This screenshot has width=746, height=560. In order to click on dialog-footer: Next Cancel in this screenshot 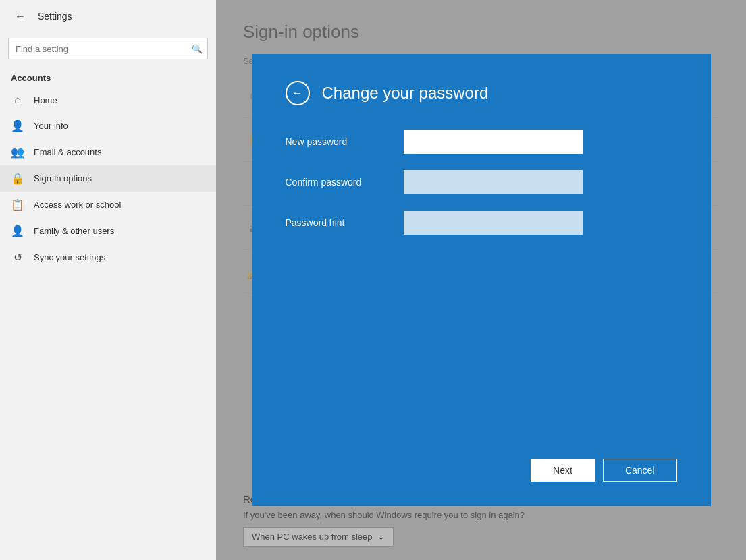, I will do `click(481, 457)`.